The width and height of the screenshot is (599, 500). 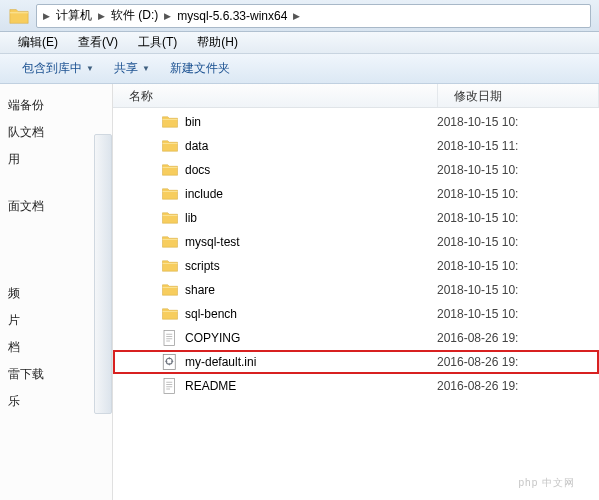 I want to click on file-name: docs, so click(x=311, y=170).